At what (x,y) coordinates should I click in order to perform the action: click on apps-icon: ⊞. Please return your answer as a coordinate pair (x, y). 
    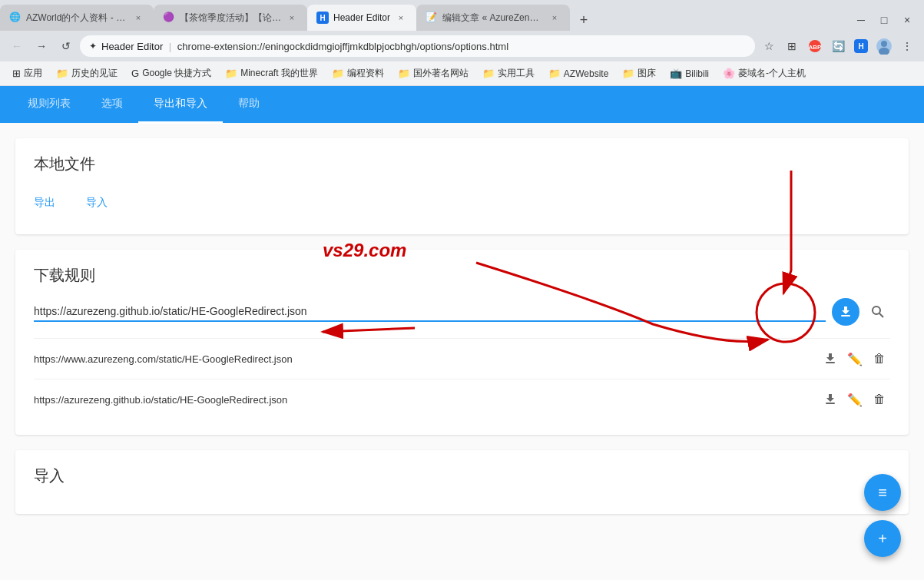
    Looking at the image, I should click on (17, 74).